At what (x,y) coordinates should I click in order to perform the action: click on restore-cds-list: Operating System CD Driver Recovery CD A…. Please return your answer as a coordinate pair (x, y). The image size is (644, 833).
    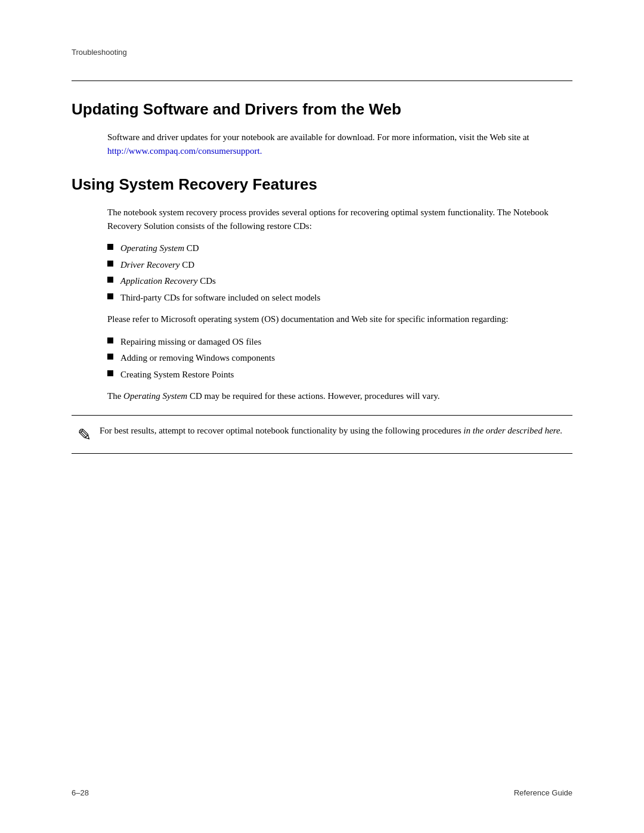
    Looking at the image, I should click on (340, 273).